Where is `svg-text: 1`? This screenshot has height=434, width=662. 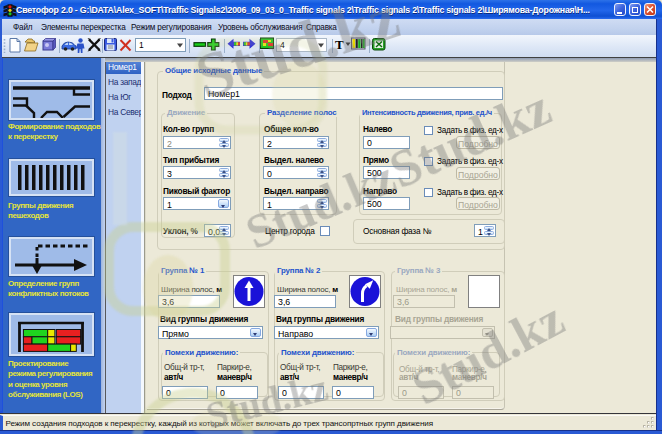
svg-text: 1 is located at coordinates (142, 45).